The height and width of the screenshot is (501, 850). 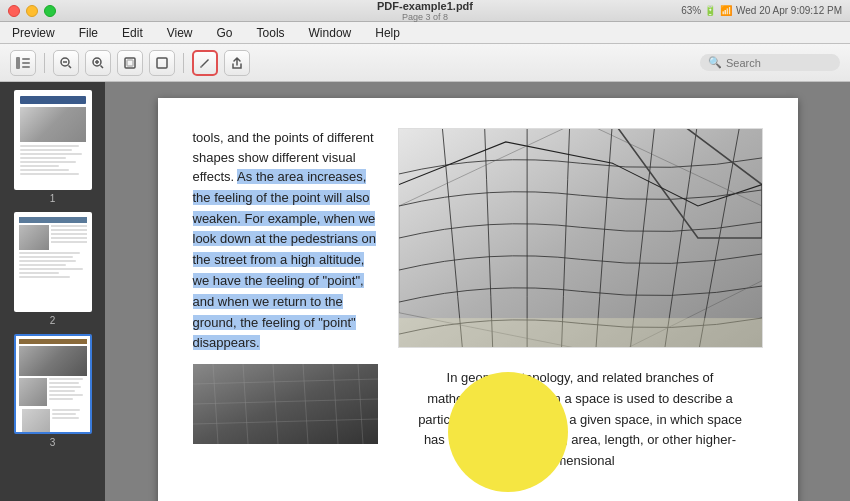 What do you see at coordinates (53, 124) in the screenshot?
I see `thumb1-image` at bounding box center [53, 124].